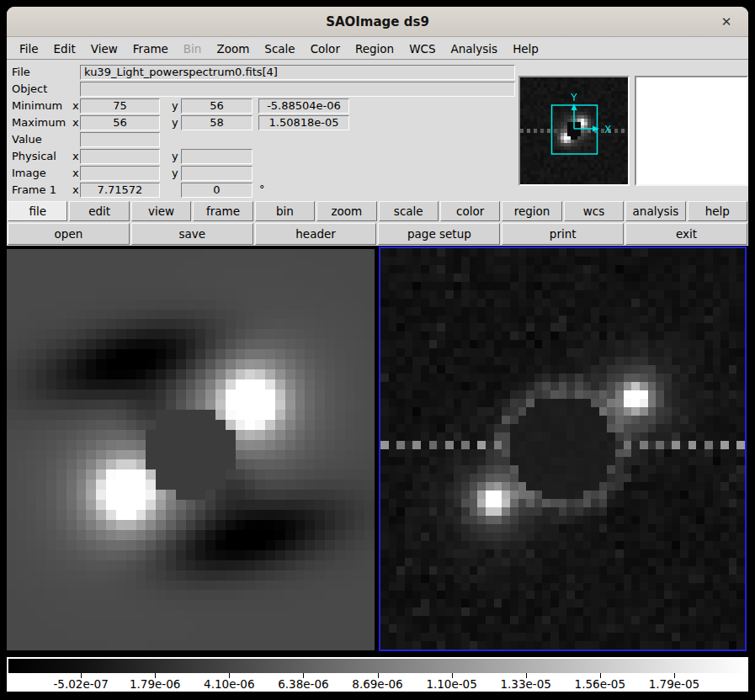 This screenshot has height=700, width=755. What do you see at coordinates (304, 106) in the screenshot?
I see `minimum-value: -5.88504e-06` at bounding box center [304, 106].